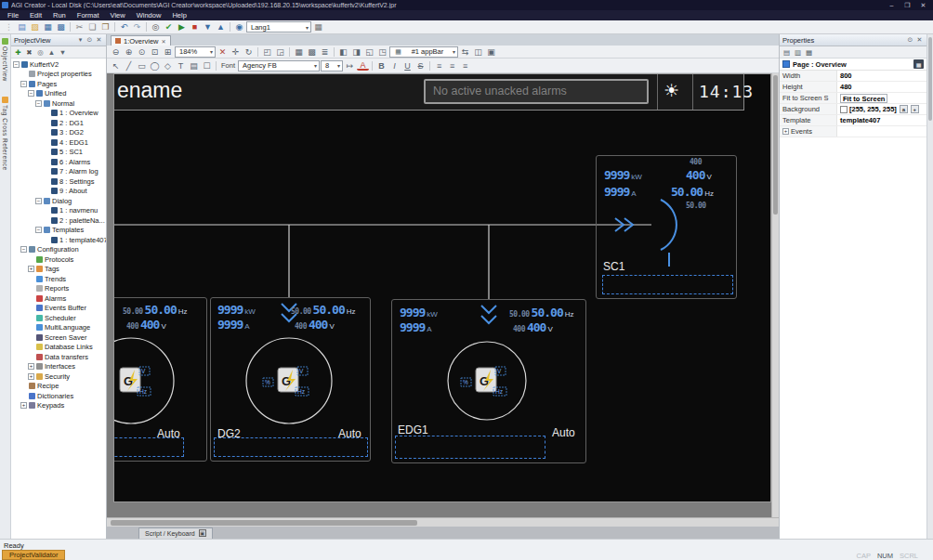 The image size is (933, 560). What do you see at coordinates (154, 52) in the screenshot?
I see `zoom-fit-icon: ⊡` at bounding box center [154, 52].